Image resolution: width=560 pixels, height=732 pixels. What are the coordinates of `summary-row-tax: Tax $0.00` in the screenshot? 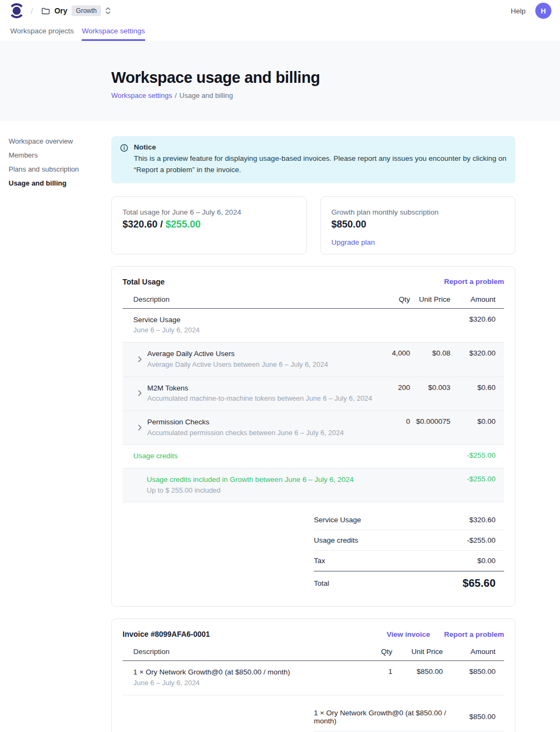 It's located at (409, 560).